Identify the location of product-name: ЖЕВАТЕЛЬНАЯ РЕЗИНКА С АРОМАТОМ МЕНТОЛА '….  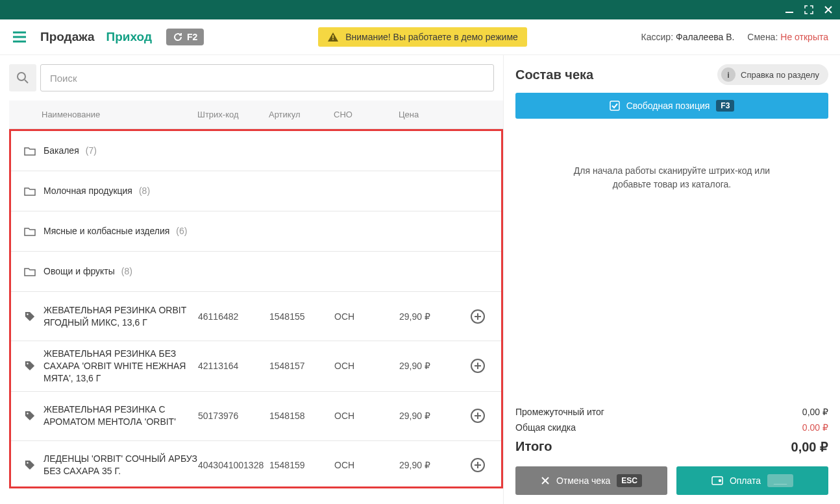
(121, 416).